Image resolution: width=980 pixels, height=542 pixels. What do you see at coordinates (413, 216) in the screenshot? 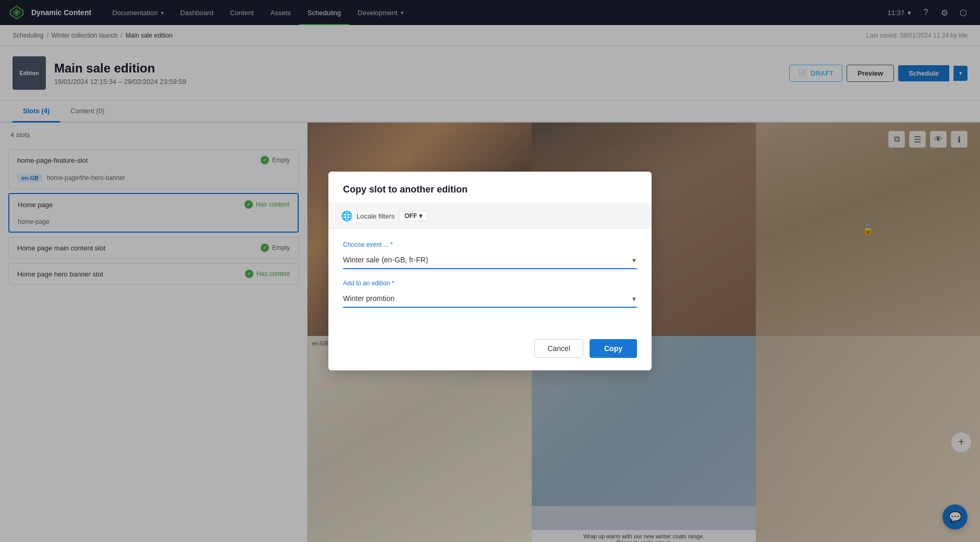
I see `locale-filter-toggle: OFF ▾` at bounding box center [413, 216].